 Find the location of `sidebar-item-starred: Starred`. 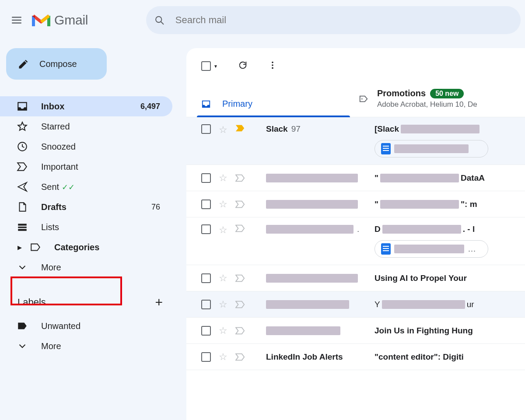

sidebar-item-starred: Starred is located at coordinates (86, 126).